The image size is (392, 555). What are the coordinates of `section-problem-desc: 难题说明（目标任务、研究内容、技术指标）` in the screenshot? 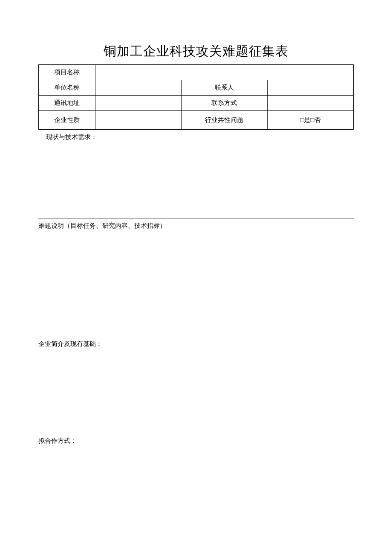 It's located at (196, 226).